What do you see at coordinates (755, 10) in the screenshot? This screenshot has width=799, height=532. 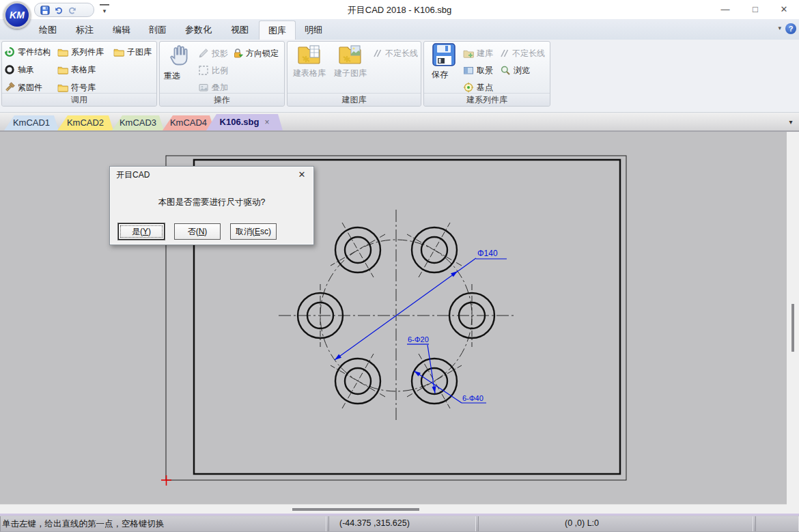 I see `maximize-button: □` at bounding box center [755, 10].